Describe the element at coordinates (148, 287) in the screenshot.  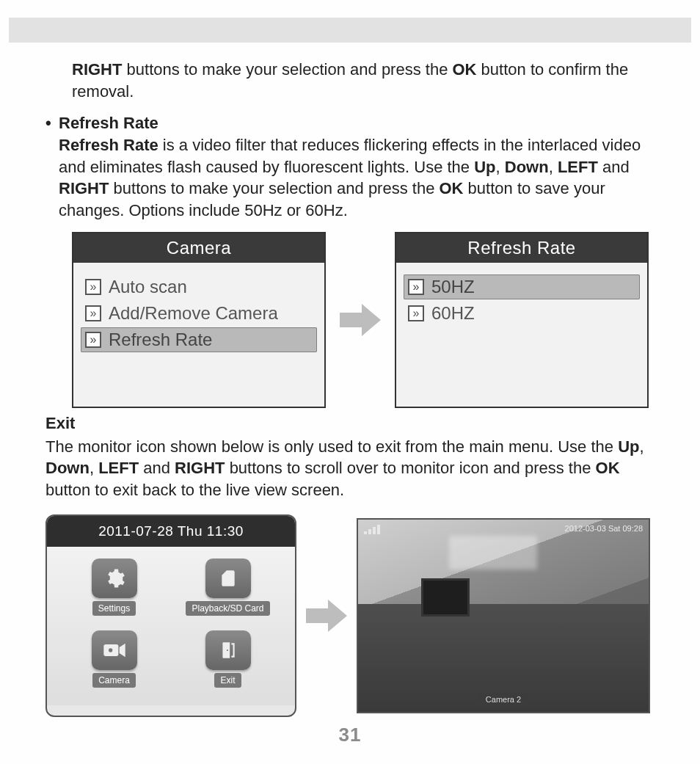
I see `menu-item-label: Auto scan` at that location.